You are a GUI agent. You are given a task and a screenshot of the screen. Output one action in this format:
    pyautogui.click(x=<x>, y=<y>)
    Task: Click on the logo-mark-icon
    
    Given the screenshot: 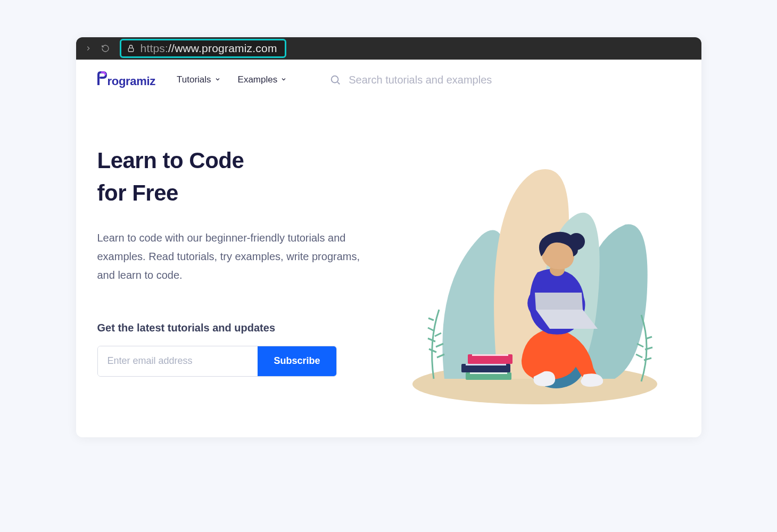 What is the action you would take?
    pyautogui.click(x=102, y=78)
    